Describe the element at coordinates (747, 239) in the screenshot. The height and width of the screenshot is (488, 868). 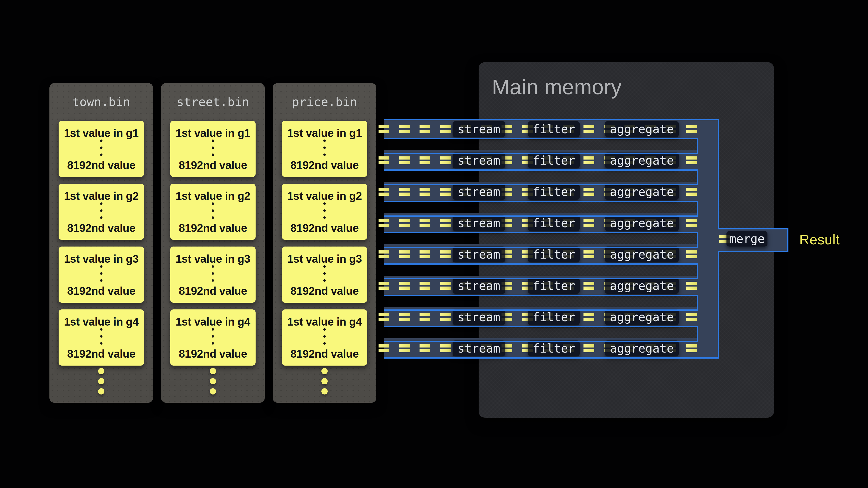
I see `merge-operator-box: merge` at that location.